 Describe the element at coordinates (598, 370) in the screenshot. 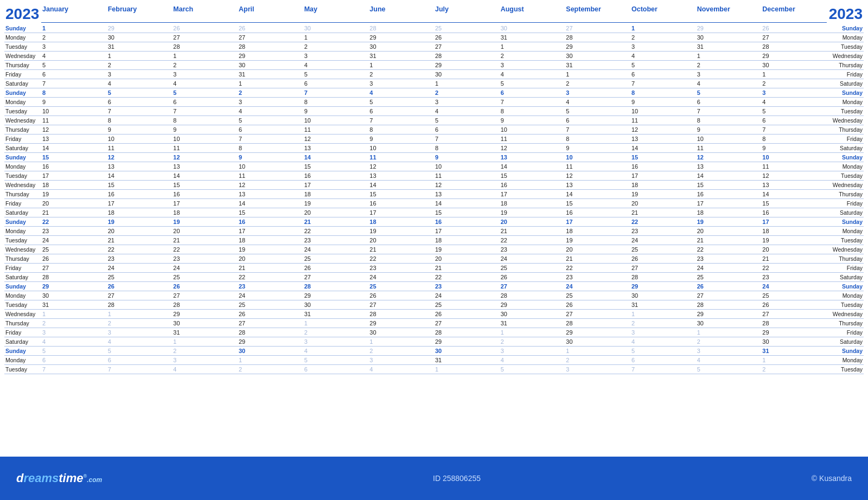

I see `cell-r37-c8: 3` at that location.